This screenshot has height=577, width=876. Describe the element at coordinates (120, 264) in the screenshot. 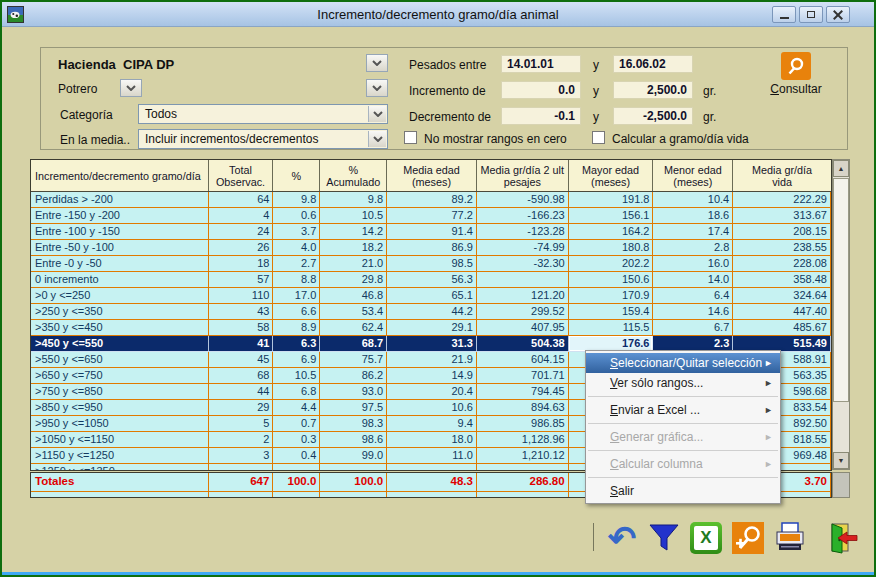

I see `table-cell: Entre -0 y -50` at that location.